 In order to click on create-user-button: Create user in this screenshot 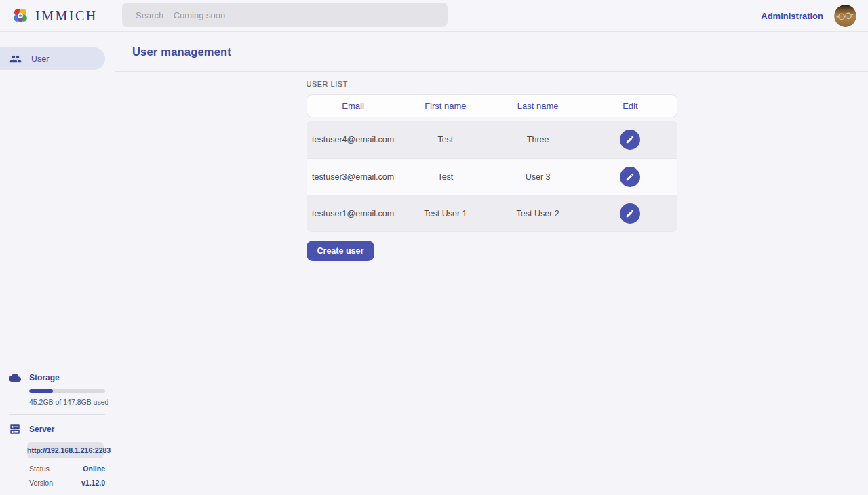, I will do `click(340, 251)`.